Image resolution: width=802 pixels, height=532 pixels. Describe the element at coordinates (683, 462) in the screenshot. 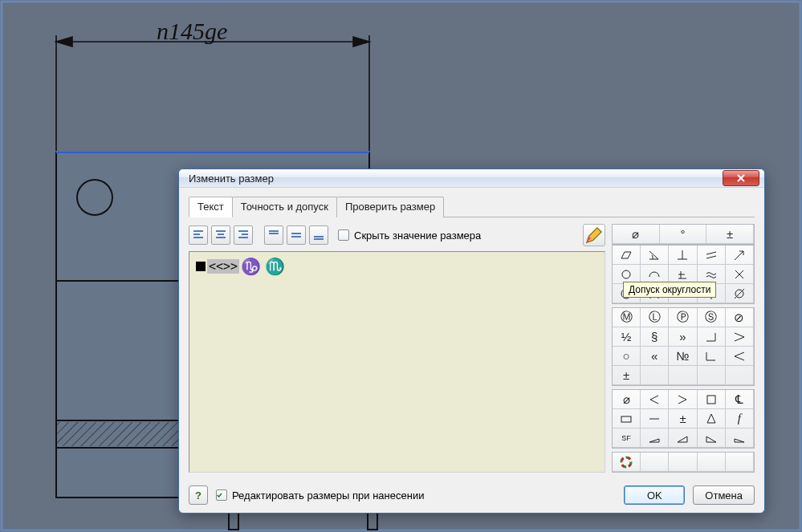

I see `palette-group-last` at that location.